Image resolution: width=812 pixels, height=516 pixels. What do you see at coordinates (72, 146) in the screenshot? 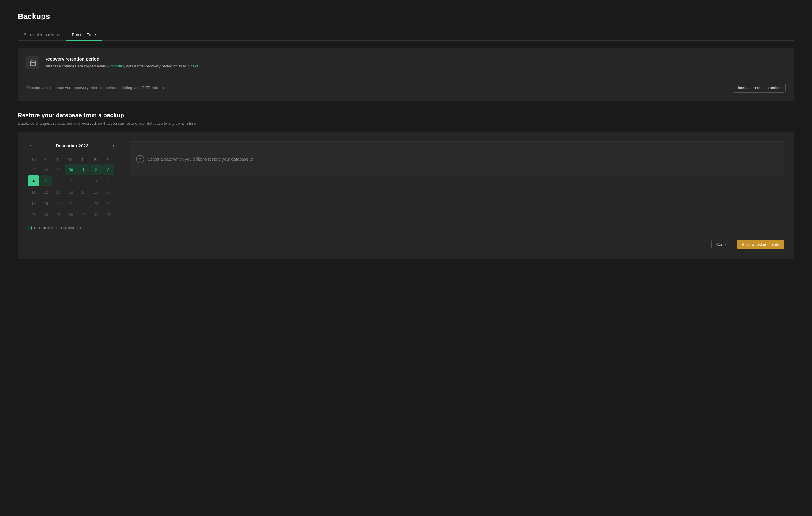
I see `calendar-nav: ‹ December 2022 ›` at bounding box center [72, 146].